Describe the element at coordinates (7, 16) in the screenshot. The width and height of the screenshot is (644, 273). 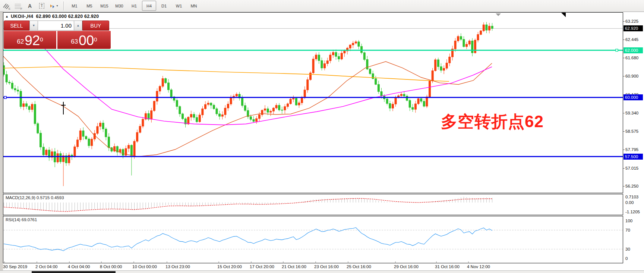
I see `collapse-triangle-icon: ▲` at that location.